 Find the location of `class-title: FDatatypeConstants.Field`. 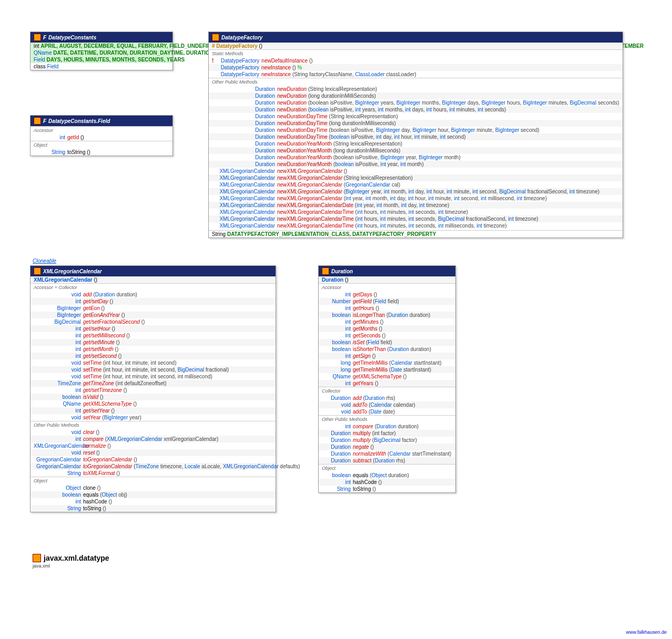

class-title: FDatatypeConstants.Field is located at coordinates (101, 121).